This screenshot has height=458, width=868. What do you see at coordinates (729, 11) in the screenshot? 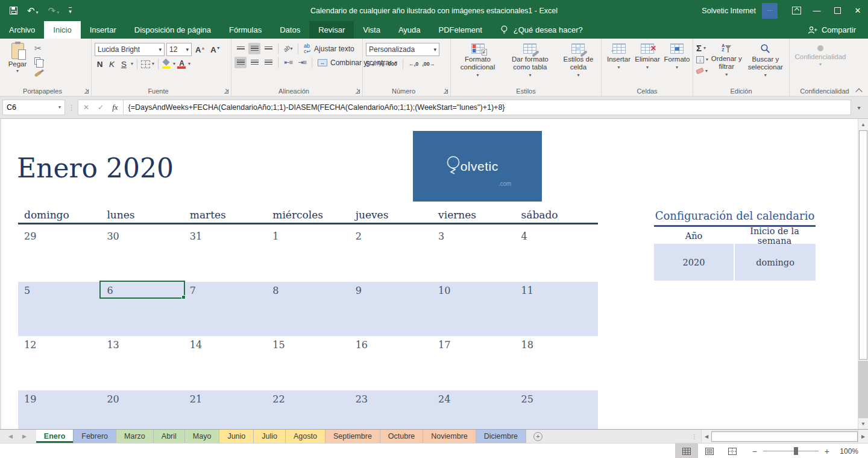
I see `account-name: Solvetic Internet` at bounding box center [729, 11].